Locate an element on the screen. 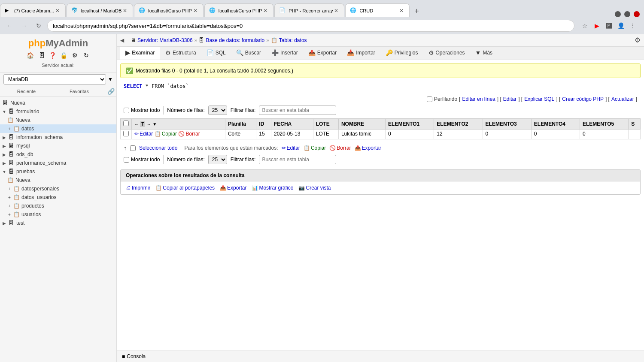 This screenshot has height=362, width=644. th-sort-icon: T is located at coordinates (143, 124).